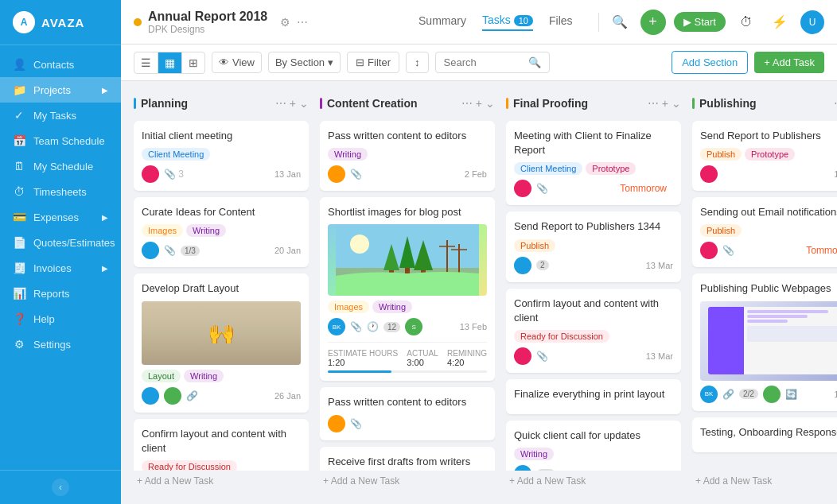  I want to click on section-select: By Section ▾, so click(304, 62).